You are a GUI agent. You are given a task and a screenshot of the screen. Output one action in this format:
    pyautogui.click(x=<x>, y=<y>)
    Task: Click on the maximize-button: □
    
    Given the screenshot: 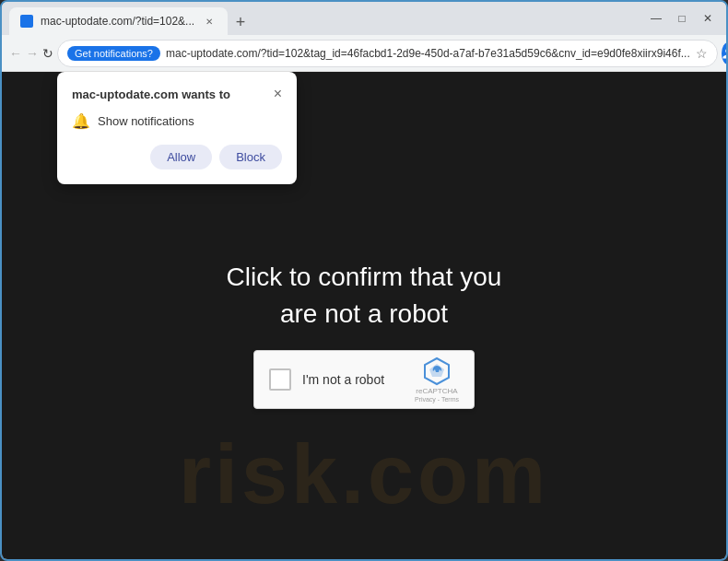 What is the action you would take?
    pyautogui.click(x=682, y=18)
    